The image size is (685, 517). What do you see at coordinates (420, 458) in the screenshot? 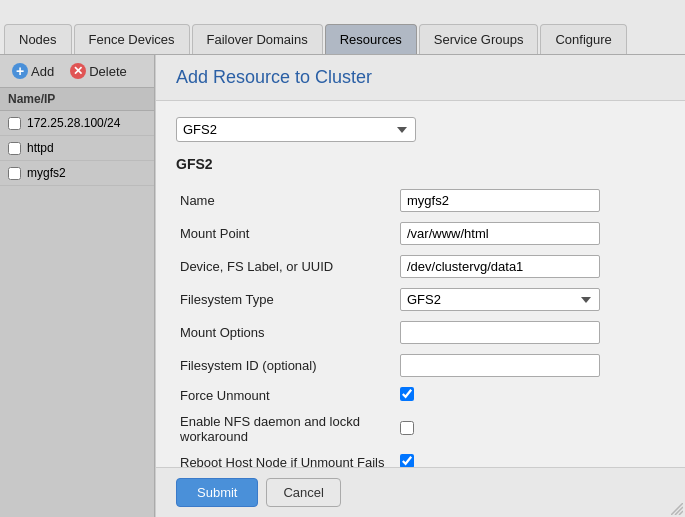
I see `field-reboot-row: Reboot Host Node if Unmount Fails` at bounding box center [420, 458].